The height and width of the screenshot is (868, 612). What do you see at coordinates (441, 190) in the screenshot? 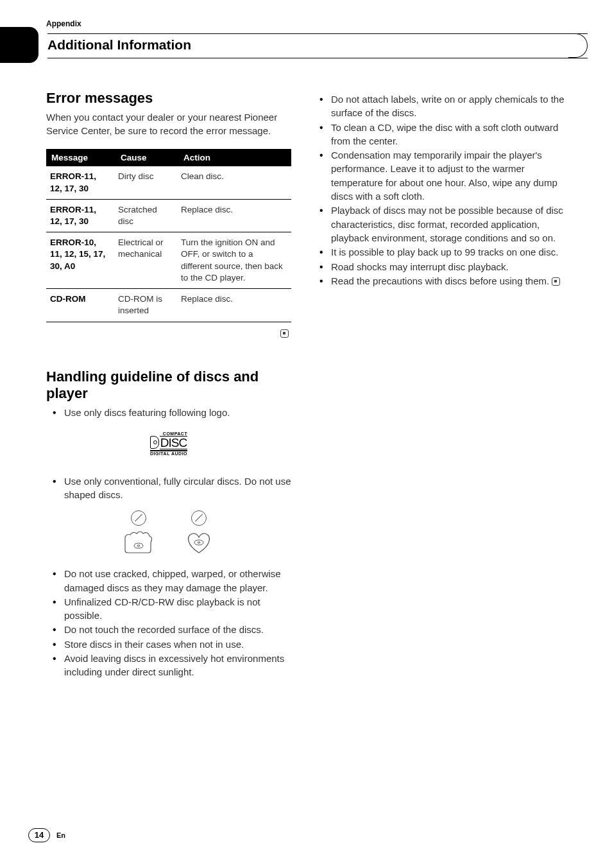
I see `bullet-list: Do not attach labels, write on or apply …` at bounding box center [441, 190].